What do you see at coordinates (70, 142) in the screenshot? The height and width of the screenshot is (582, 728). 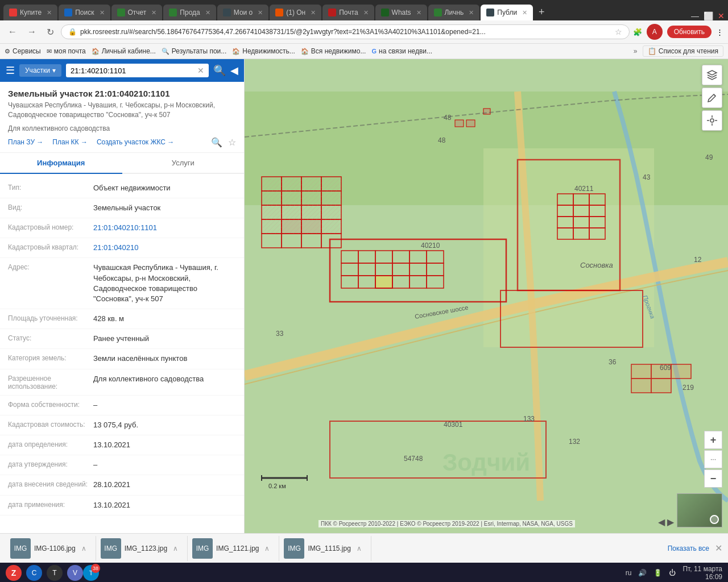 I see `plan-kk-link: План КК →` at bounding box center [70, 142].